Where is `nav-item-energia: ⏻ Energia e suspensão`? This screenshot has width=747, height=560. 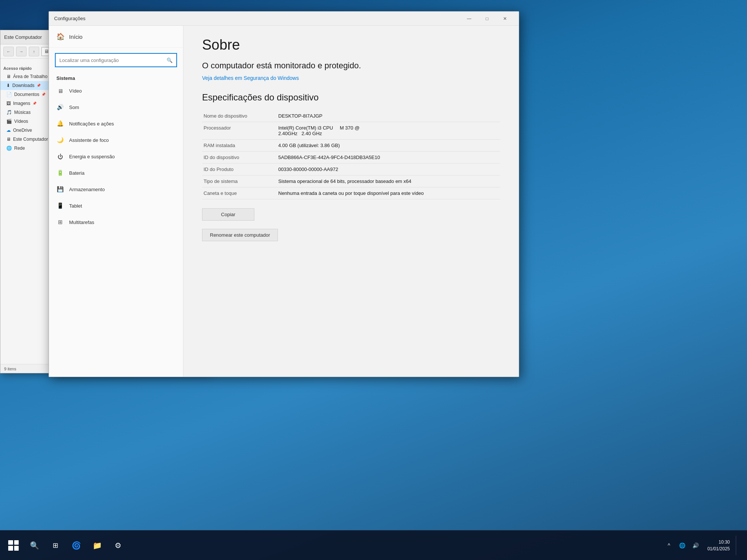 nav-item-energia: ⏻ Energia e suspensão is located at coordinates (116, 156).